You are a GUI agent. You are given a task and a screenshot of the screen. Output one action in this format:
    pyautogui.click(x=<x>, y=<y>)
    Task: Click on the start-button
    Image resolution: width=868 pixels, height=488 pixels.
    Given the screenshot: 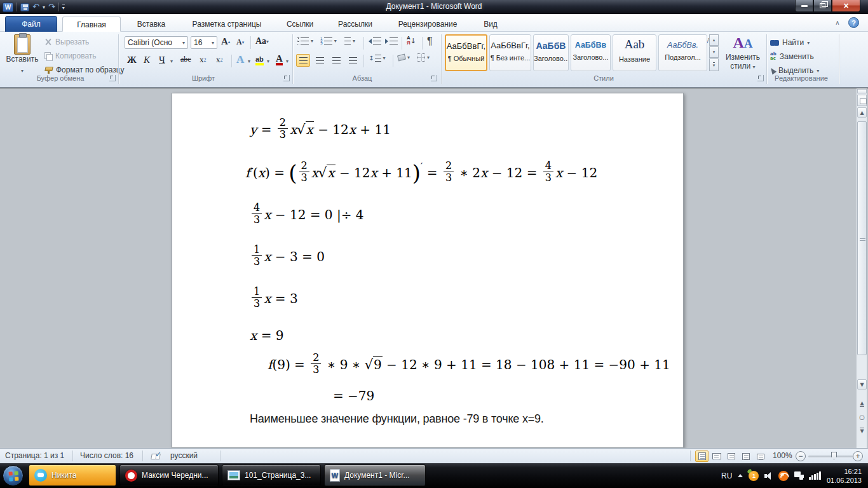 What is the action you would take?
    pyautogui.click(x=13, y=475)
    